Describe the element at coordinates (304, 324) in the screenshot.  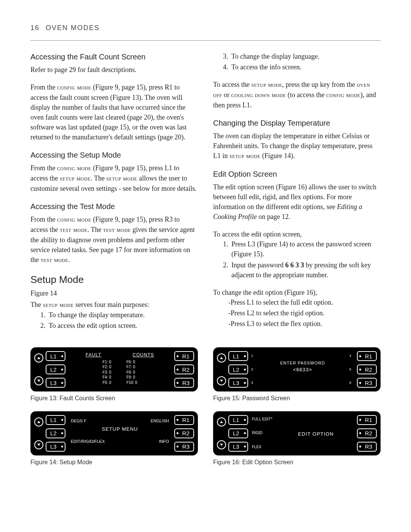
I see `substep: -Press L3 to select the flex option.` at that location.